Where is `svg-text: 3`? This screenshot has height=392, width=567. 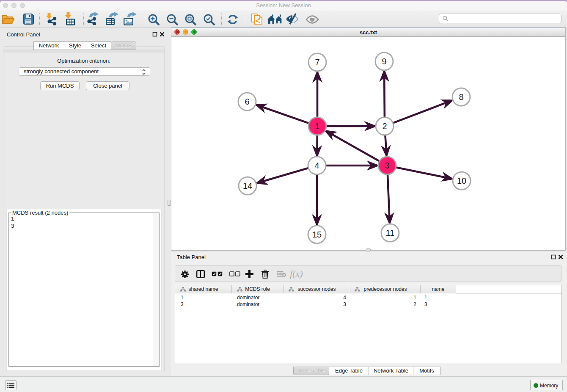
svg-text: 3 is located at coordinates (387, 166).